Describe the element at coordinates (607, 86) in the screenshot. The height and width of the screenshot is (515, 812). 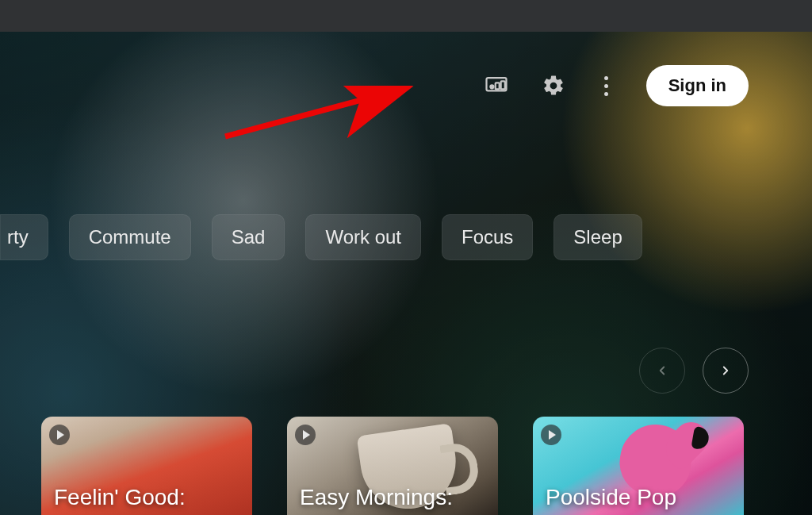
I see `more-options-icon` at that location.